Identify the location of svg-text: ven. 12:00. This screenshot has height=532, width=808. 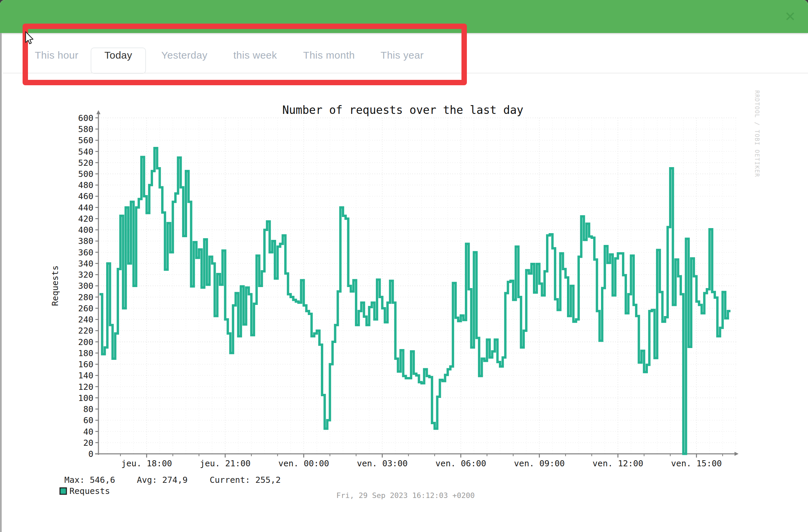
(618, 463).